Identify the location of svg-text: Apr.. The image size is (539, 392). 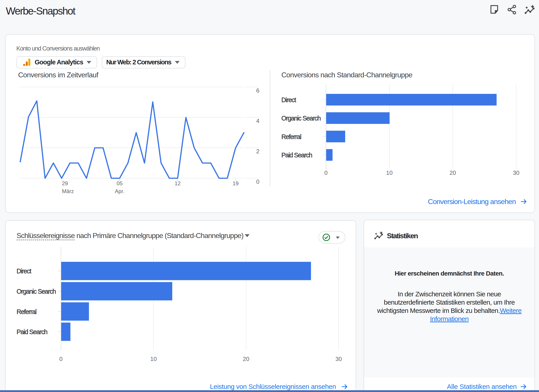
(120, 191).